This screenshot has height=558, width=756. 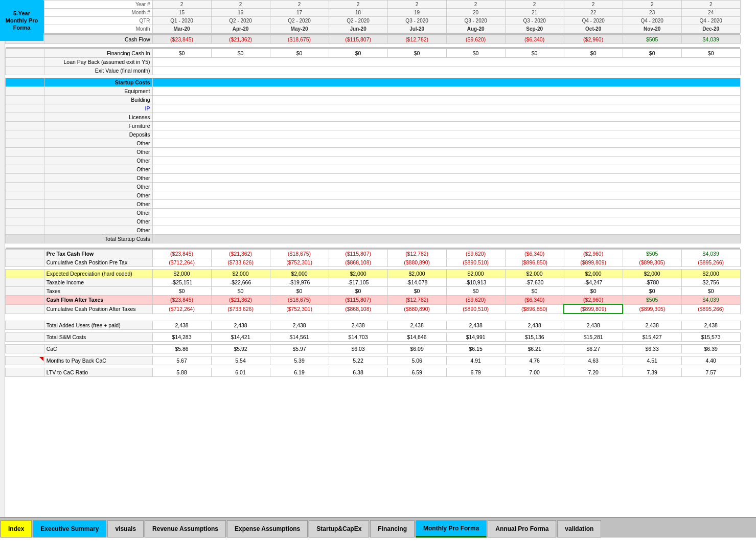 I want to click on cac-label: CaC, so click(x=98, y=349).